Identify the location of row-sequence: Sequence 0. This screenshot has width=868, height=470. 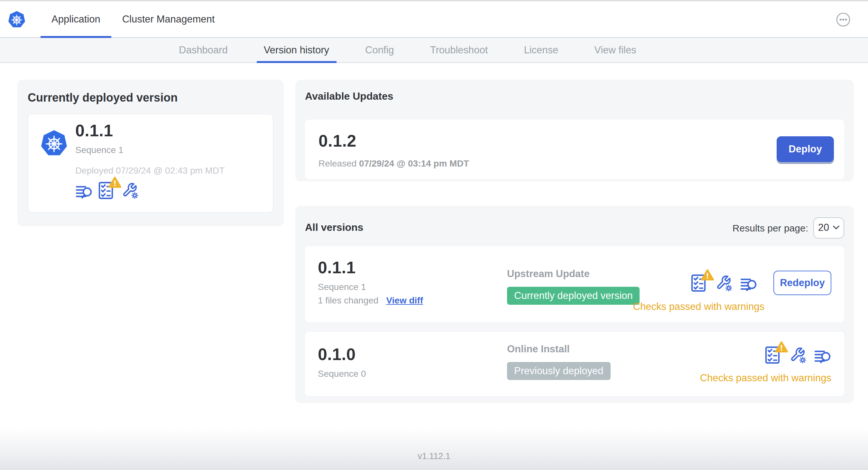
(342, 374).